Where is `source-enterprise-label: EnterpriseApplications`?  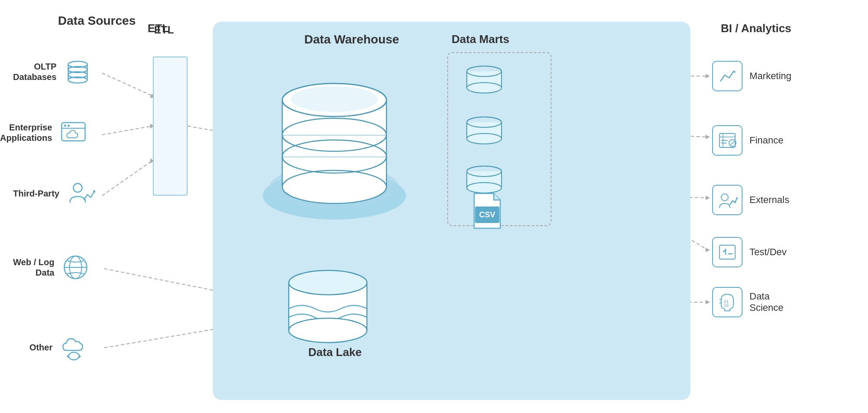 source-enterprise-label: EnterpriseApplications is located at coordinates (26, 133).